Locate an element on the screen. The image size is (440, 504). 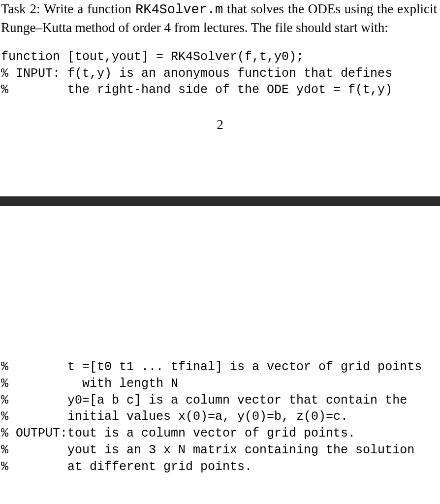
page-separator is located at coordinates (220, 201).